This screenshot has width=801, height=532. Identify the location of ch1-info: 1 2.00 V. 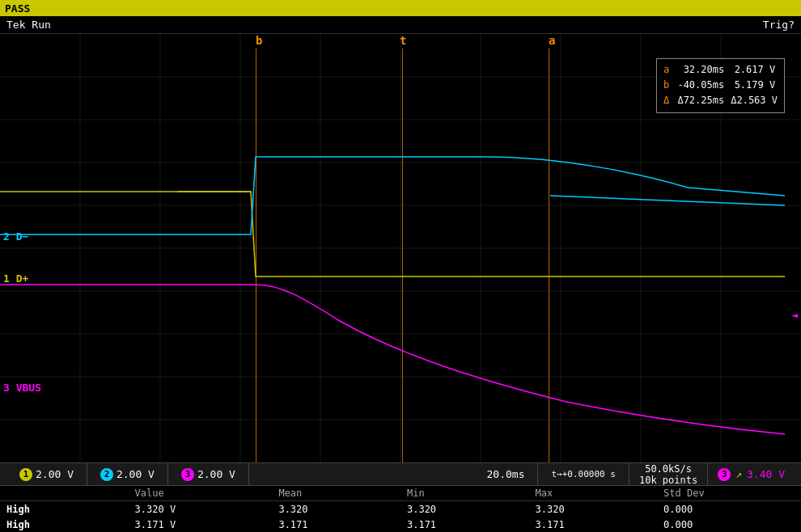
(47, 474).